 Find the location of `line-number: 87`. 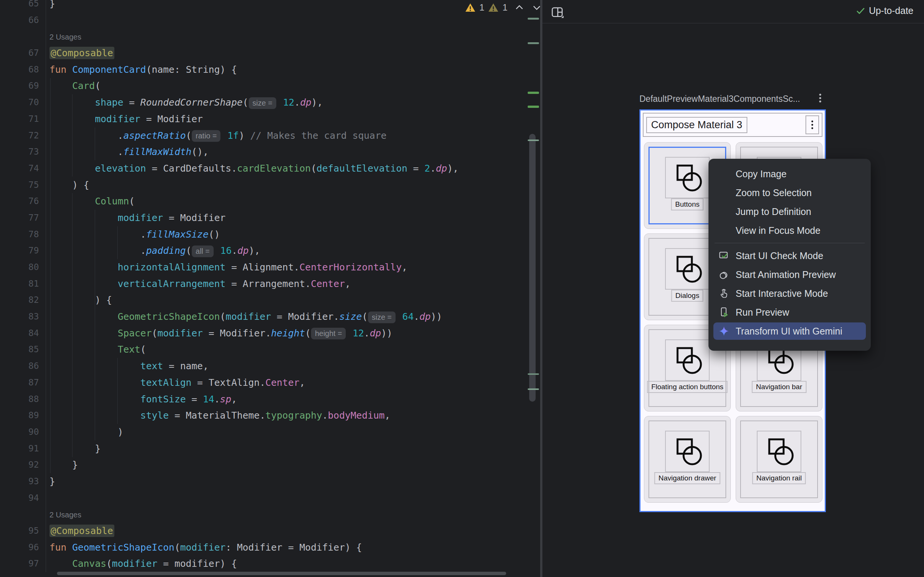

line-number: 87 is located at coordinates (23, 383).